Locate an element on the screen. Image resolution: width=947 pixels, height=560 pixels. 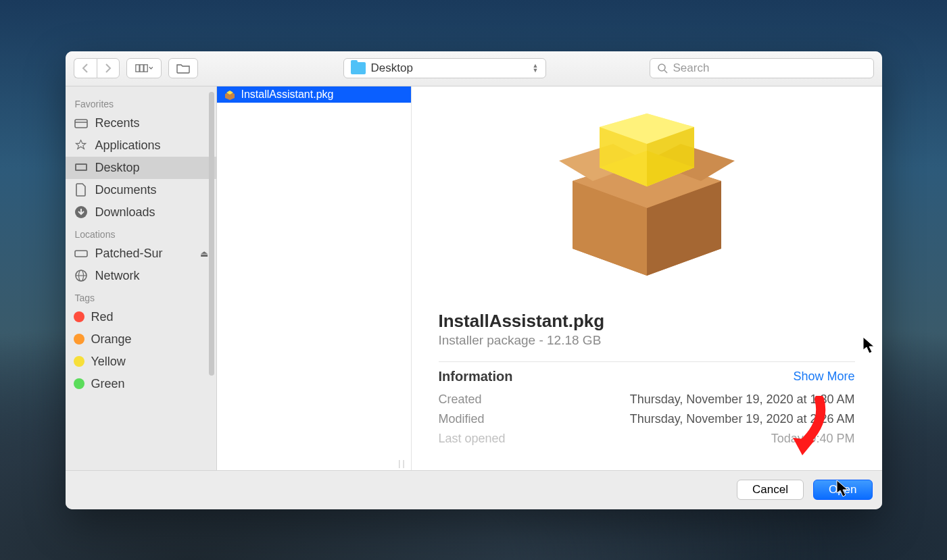
preview-meta-modified: Modified Thursday, November 19, 2020 at … is located at coordinates (647, 419).